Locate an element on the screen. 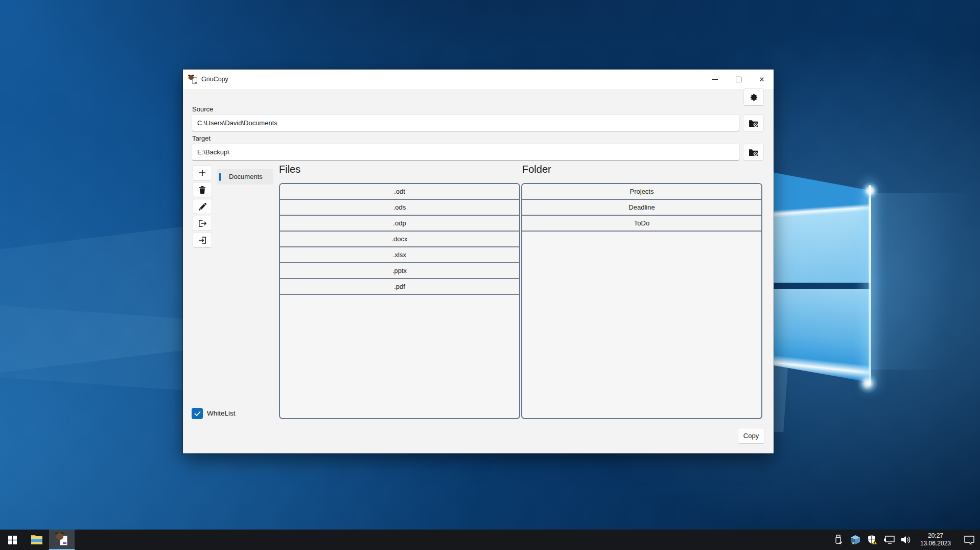 This screenshot has width=980, height=550. file-extension: .pptx is located at coordinates (400, 271).